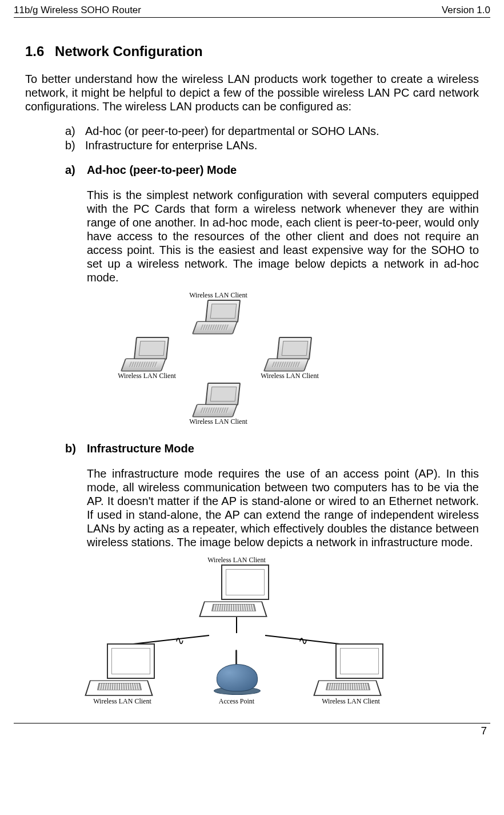 This screenshot has width=504, height=815. What do you see at coordinates (252, 51) in the screenshot?
I see `section-title: 1.6 Network Configuration` at bounding box center [252, 51].